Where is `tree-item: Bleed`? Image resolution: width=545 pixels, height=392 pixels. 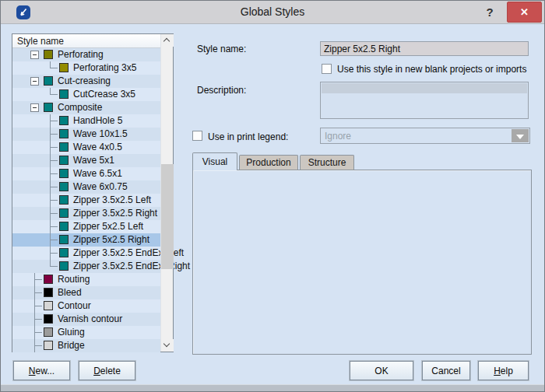 tree-item: Bleed is located at coordinates (86, 292).